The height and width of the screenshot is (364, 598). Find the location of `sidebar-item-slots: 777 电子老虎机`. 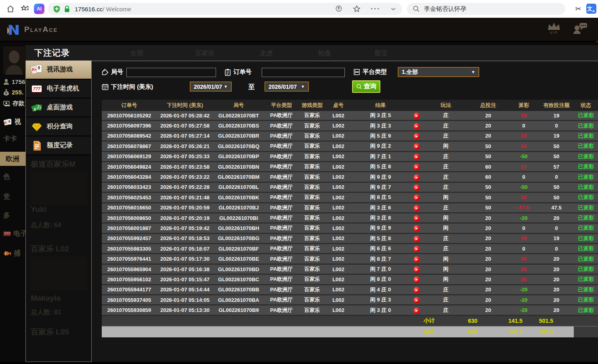

sidebar-item-slots: 777 电子老虎机 is located at coordinates (59, 89).